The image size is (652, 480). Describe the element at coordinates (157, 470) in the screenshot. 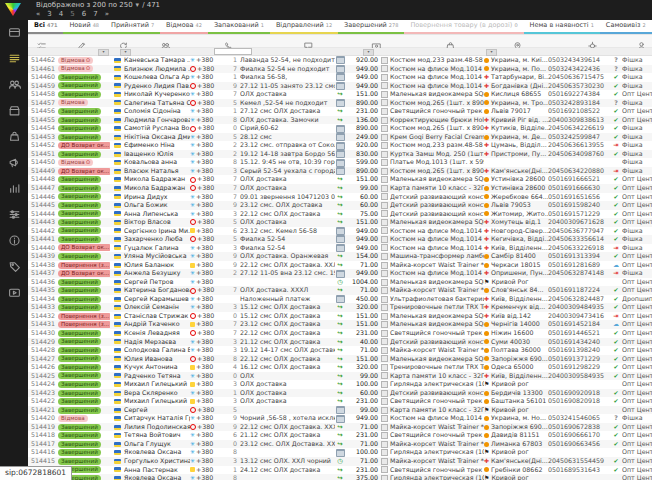

I see `customer-name: Анна Пастернак` at that location.